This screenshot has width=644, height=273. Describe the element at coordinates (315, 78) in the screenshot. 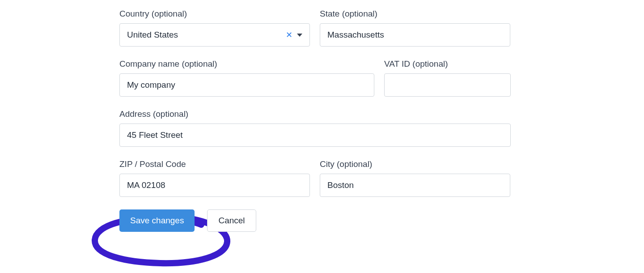

I see `row-company-vat: Company name (optional) VAT ID (optional…` at that location.